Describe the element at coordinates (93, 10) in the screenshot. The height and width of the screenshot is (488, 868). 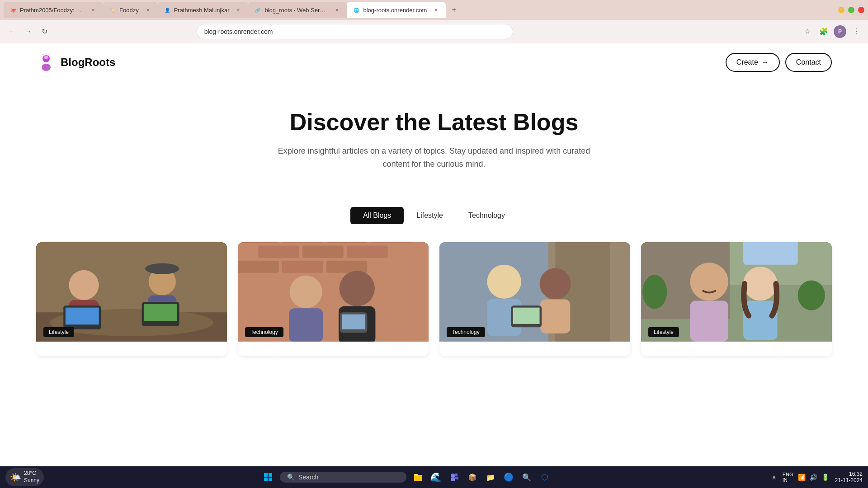
I see `tab-1-close: ✕` at that location.